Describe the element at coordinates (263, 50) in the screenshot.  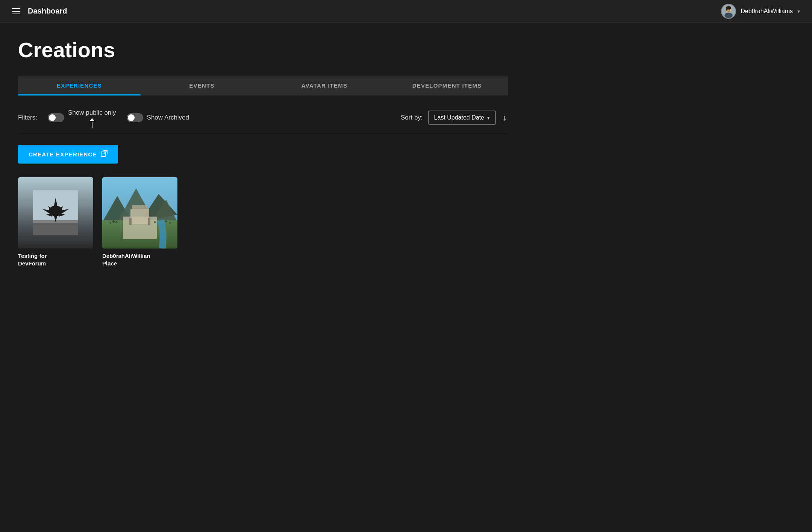
I see `page-title: Creations` at that location.